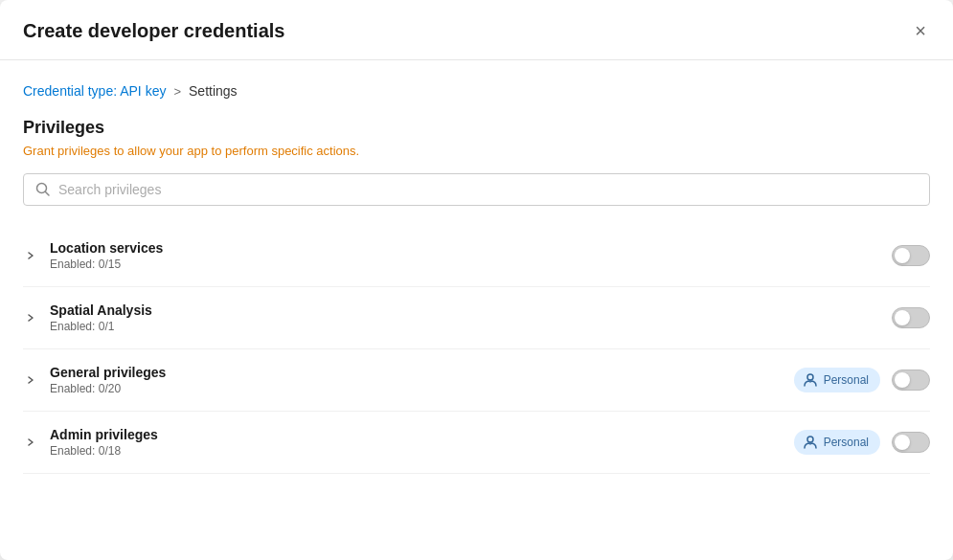 The width and height of the screenshot is (953, 560). I want to click on search-container, so click(477, 190).